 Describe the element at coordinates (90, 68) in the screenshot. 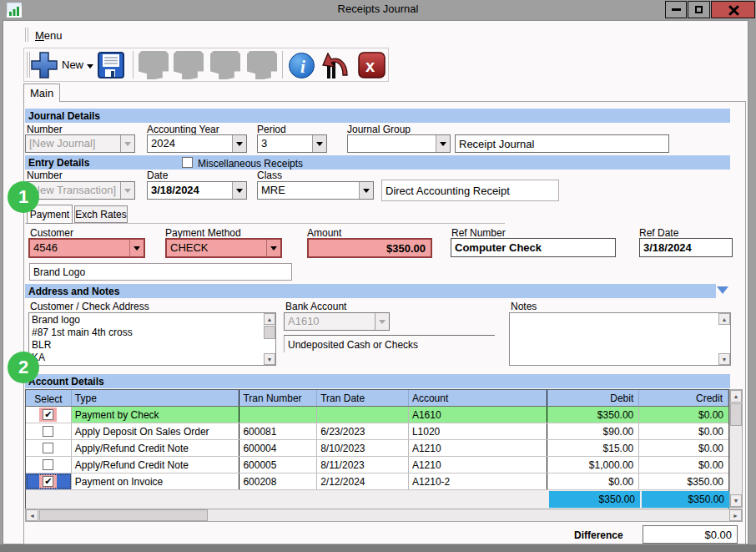

I see `new-dropdown-icon` at that location.